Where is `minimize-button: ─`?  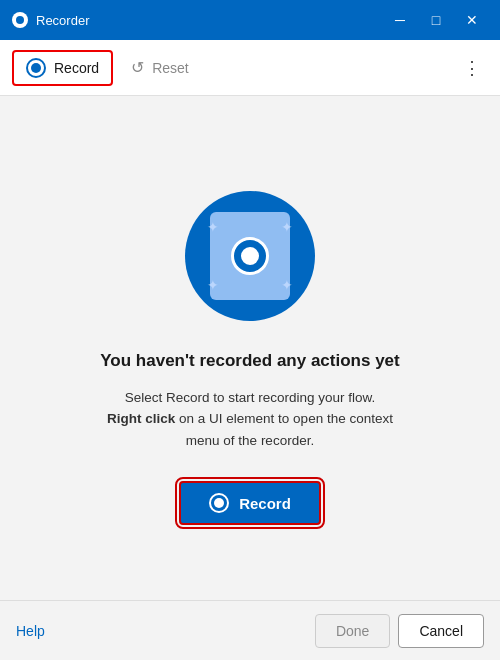
minimize-button: ─ is located at coordinates (400, 20).